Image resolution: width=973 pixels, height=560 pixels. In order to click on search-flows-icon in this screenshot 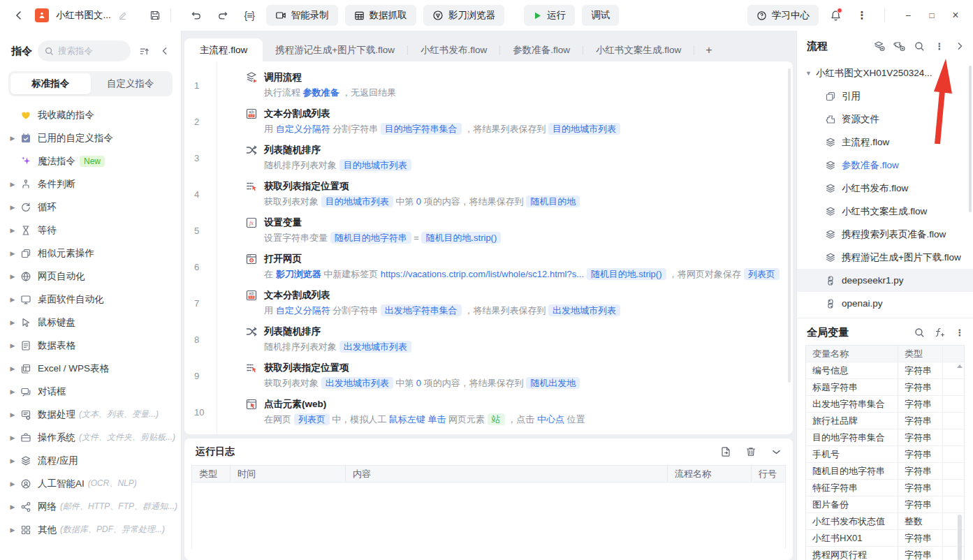, I will do `click(919, 46)`.